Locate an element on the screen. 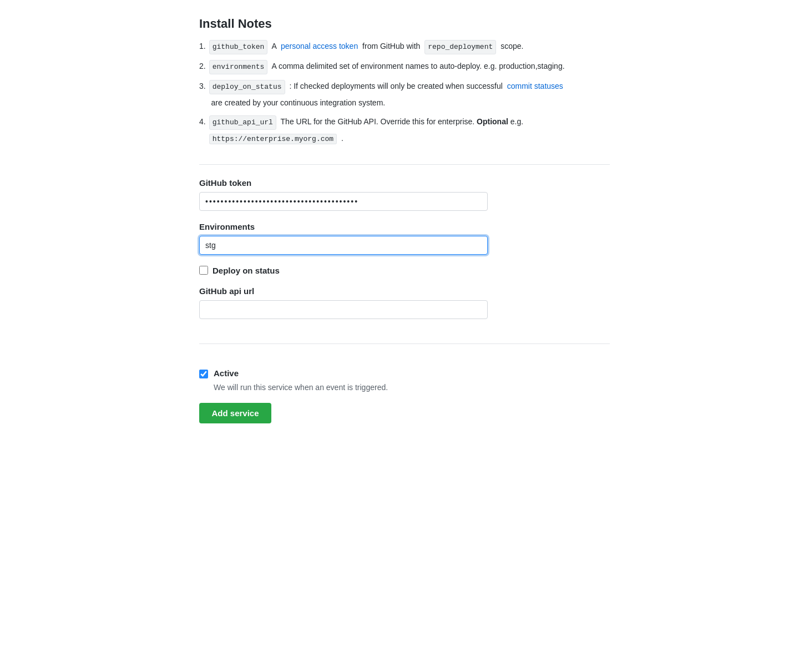 This screenshot has width=809, height=672. note-4-code-2: https://enterprise.myorg.com is located at coordinates (273, 139).